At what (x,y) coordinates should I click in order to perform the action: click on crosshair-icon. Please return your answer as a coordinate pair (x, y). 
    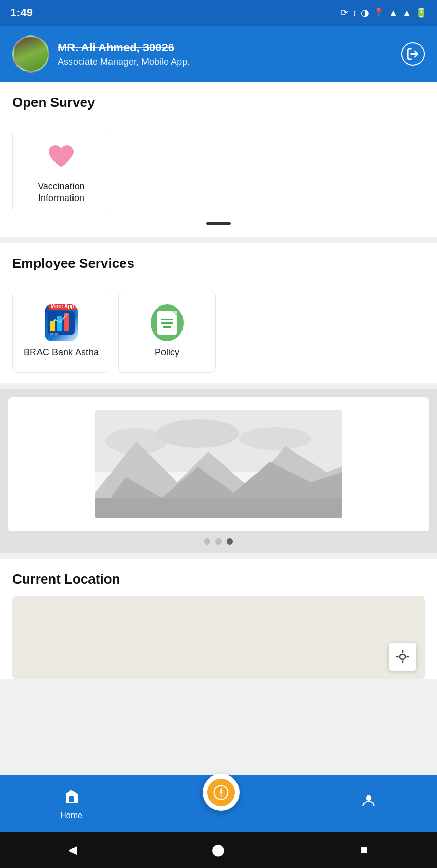
    Looking at the image, I should click on (403, 657).